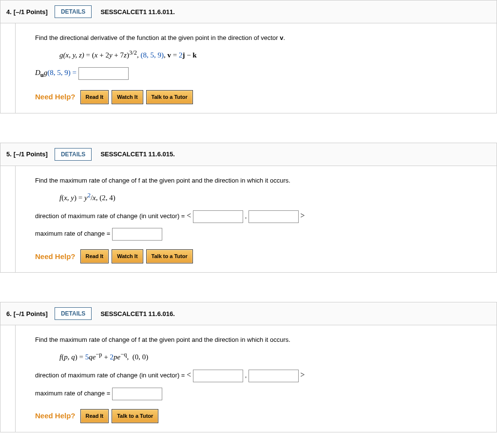  What do you see at coordinates (248, 12) in the screenshot?
I see `question-header: 4. [–/1 Points] DETAILS SESSCALCET1 11.6…` at bounding box center [248, 12].